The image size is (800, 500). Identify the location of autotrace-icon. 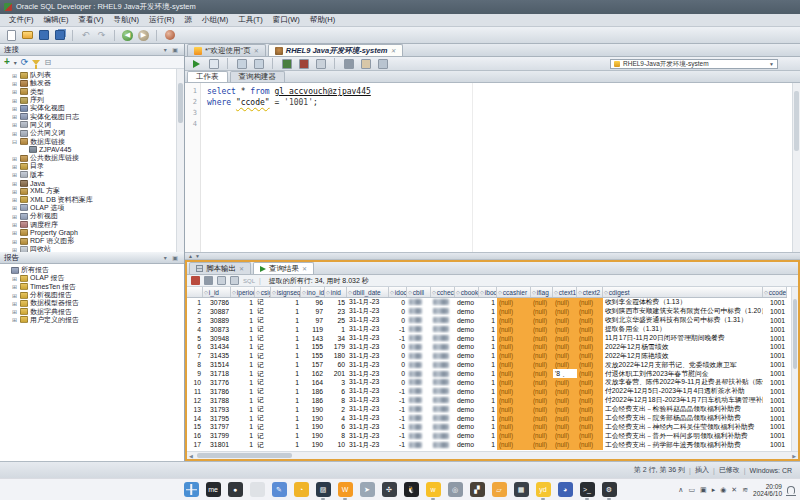
(242, 64).